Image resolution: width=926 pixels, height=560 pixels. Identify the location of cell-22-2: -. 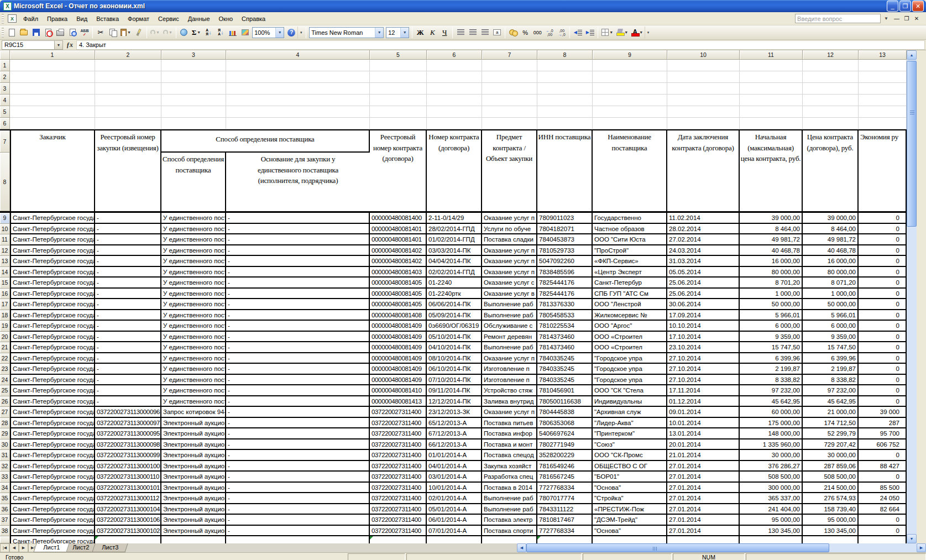
(128, 359).